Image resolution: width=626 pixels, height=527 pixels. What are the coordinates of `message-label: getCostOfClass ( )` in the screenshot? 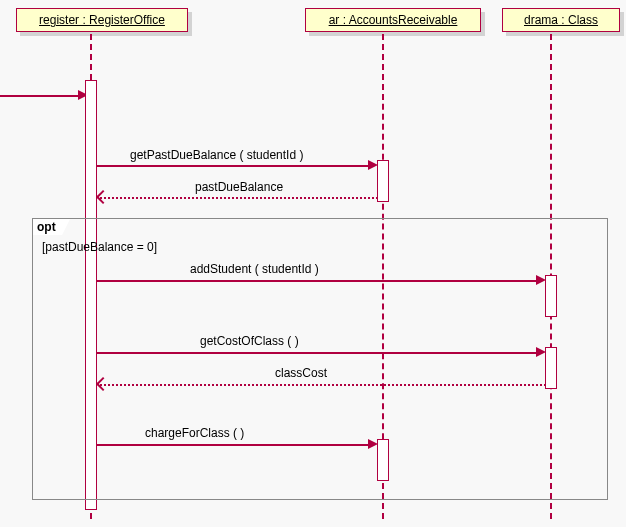 It's located at (250, 341).